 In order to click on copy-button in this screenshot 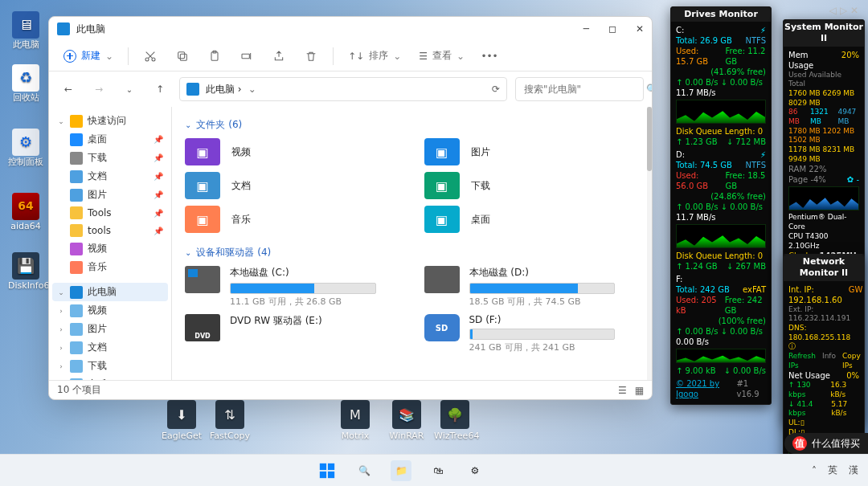, I will do `click(182, 56)`.